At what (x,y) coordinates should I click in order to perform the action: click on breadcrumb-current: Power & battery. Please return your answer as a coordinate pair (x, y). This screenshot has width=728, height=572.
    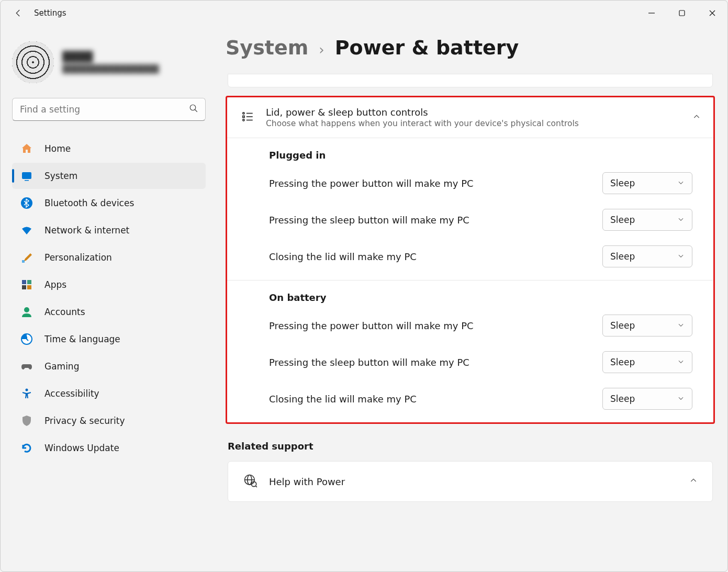
    Looking at the image, I should click on (427, 48).